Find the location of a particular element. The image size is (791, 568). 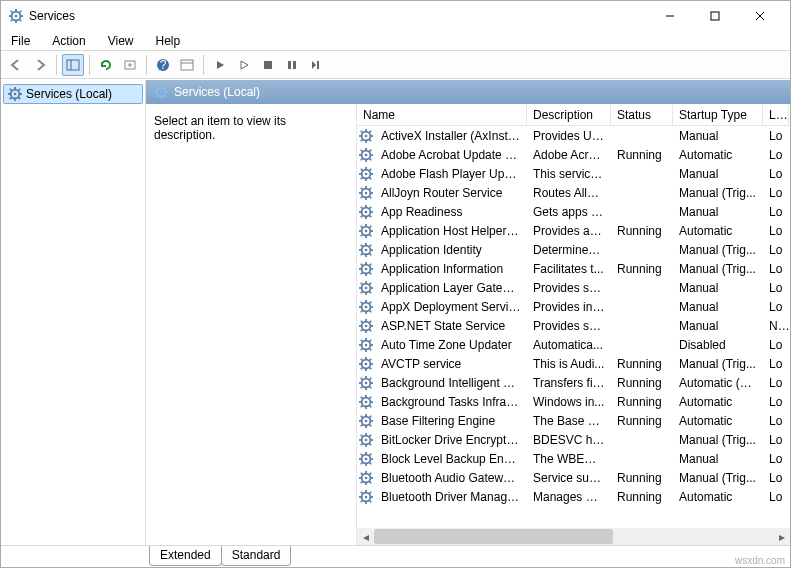

horizontal-scrollbar: ◂ ▸ is located at coordinates (574, 536).